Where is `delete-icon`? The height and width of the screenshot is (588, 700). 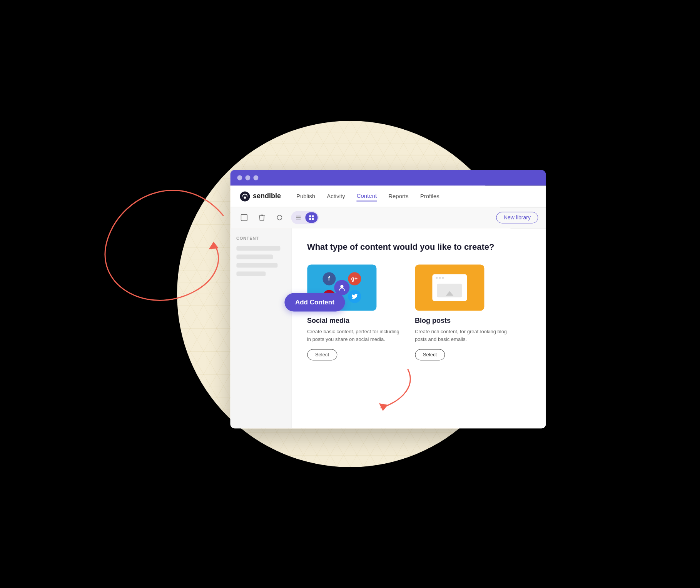
delete-icon is located at coordinates (262, 217).